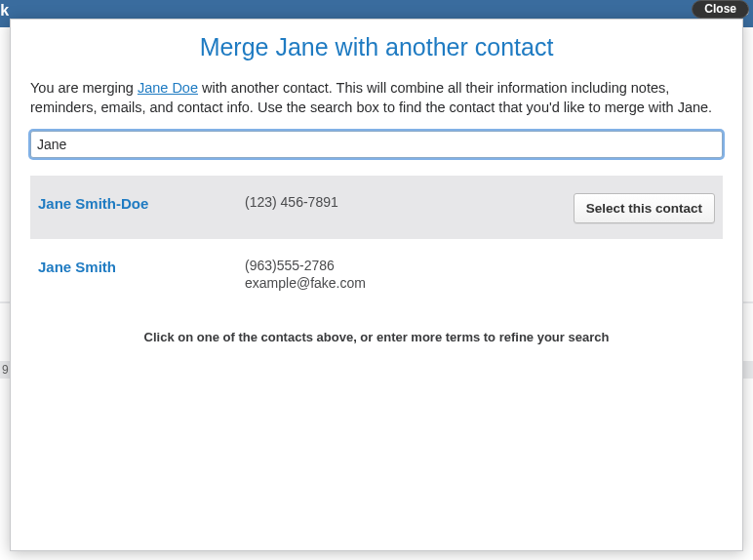 The image size is (753, 560). Describe the element at coordinates (404, 202) in the screenshot. I see `result-phone: (123) 456-7891` at that location.